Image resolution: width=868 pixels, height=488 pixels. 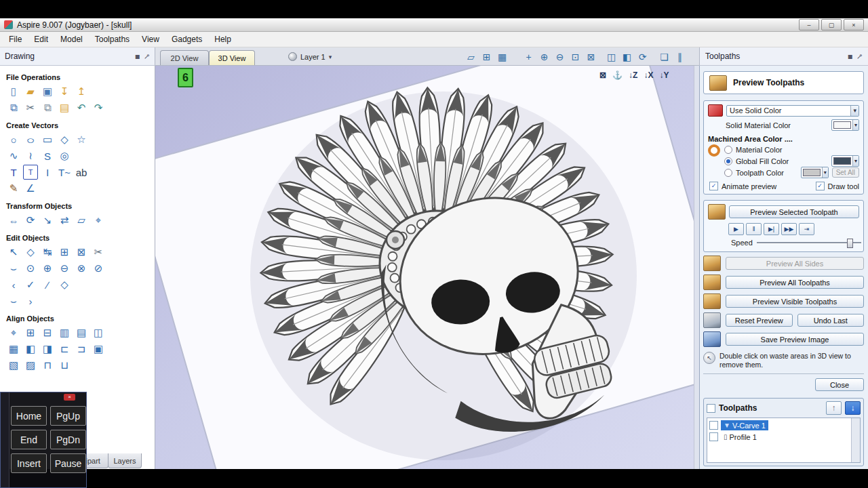 What do you see at coordinates (64, 268) in the screenshot?
I see `subtract-icon: ⊖` at bounding box center [64, 268].